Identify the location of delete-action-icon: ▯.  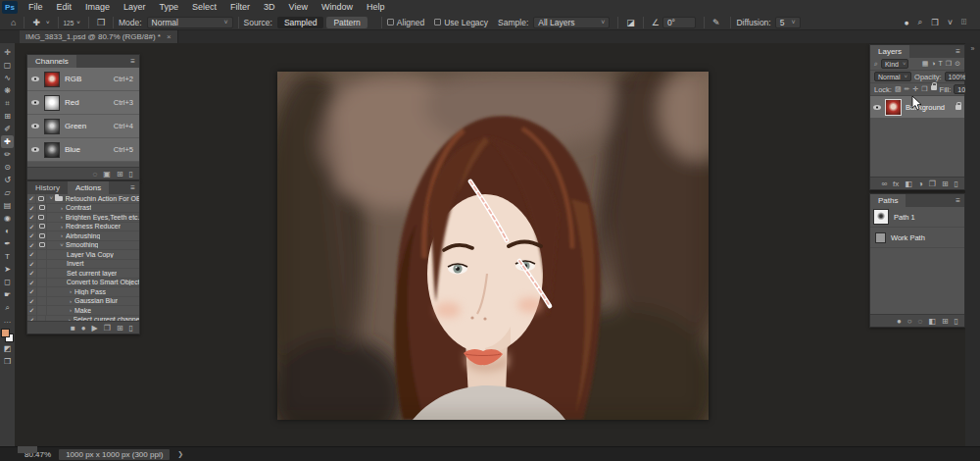
(131, 328).